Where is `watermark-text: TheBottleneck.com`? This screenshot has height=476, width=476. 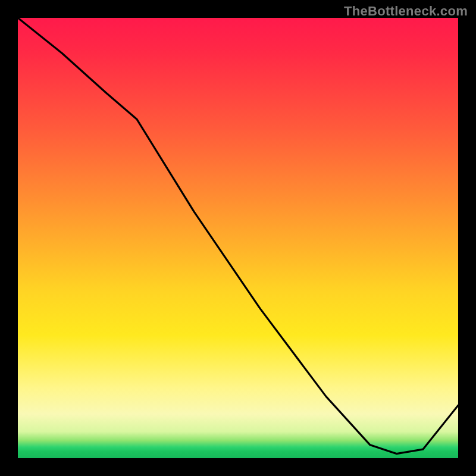
watermark-text: TheBottleneck.com is located at coordinates (406, 11).